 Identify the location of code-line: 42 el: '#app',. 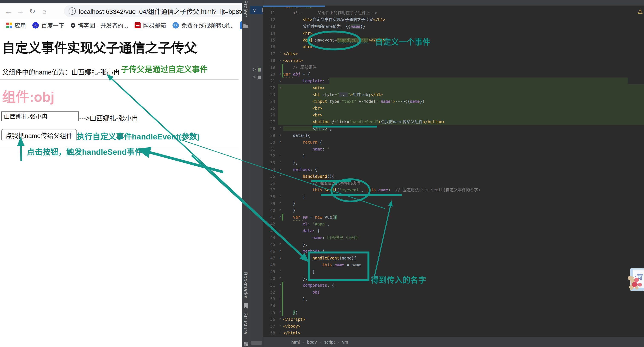
(454, 224).